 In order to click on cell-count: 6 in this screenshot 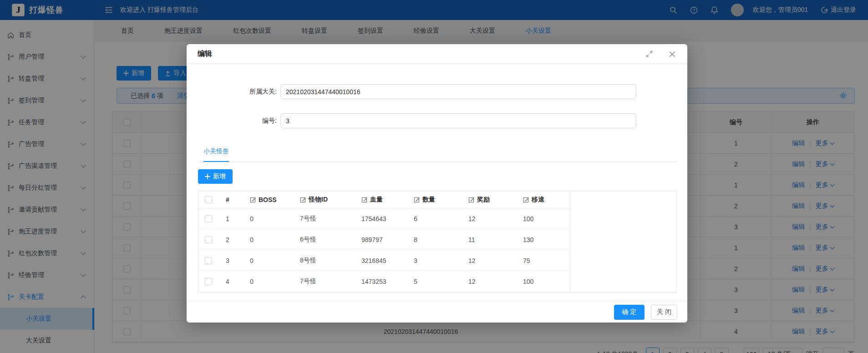, I will do `click(436, 219)`.